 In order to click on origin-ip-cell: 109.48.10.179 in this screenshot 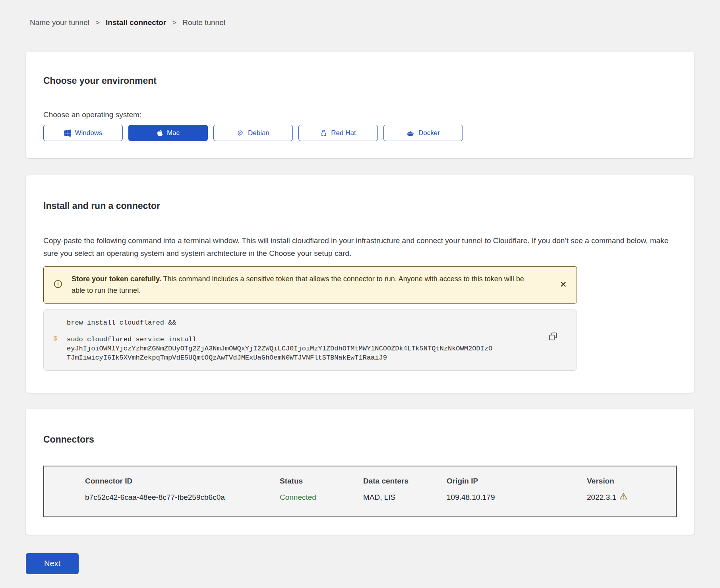, I will do `click(517, 497)`.